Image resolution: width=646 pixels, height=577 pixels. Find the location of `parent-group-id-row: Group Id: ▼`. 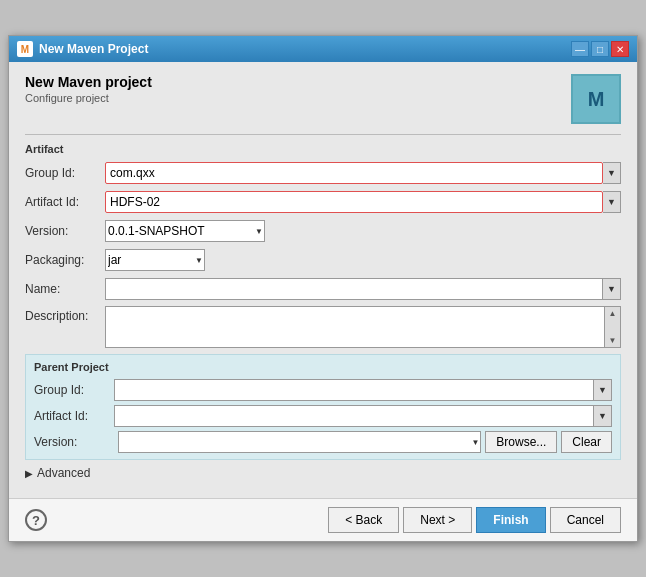

parent-group-id-row: Group Id: ▼ is located at coordinates (323, 390).